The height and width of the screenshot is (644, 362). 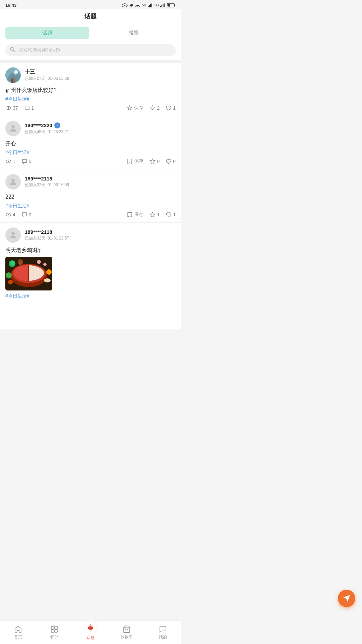 What do you see at coordinates (47, 132) in the screenshot?
I see `user-meta: 已加入45天 01-25 23:21` at bounding box center [47, 132].